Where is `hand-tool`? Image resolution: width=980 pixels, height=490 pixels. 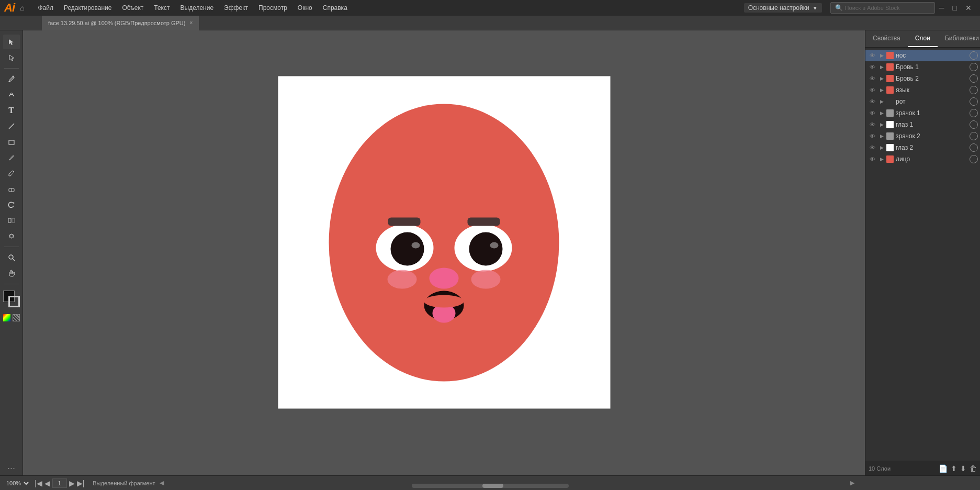 hand-tool is located at coordinates (12, 273).